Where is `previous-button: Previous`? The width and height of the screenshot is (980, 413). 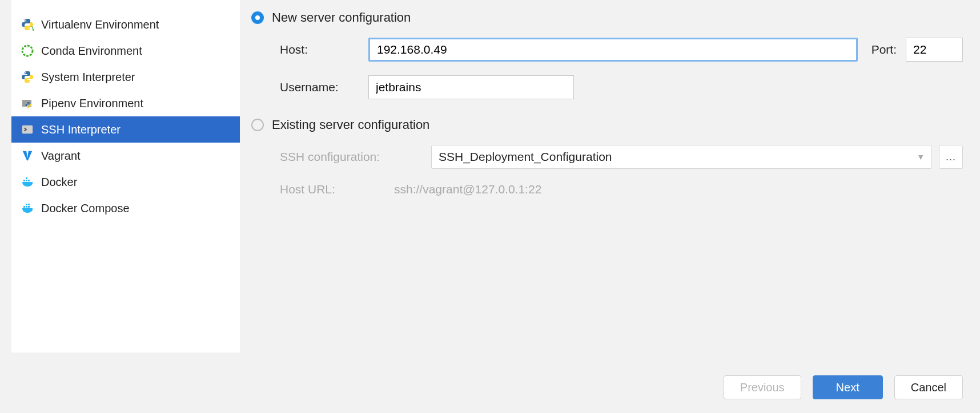
previous-button: Previous is located at coordinates (762, 387).